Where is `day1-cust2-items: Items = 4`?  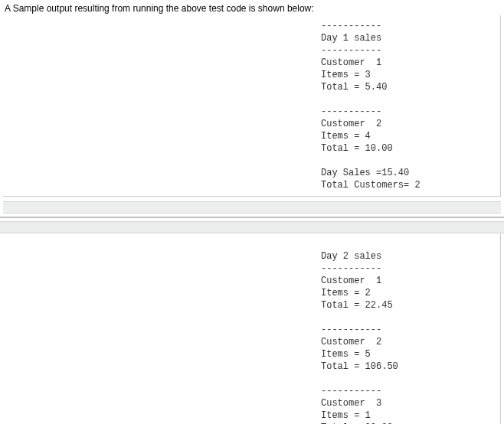
day1-cust2-items: Items = 4 is located at coordinates (346, 136).